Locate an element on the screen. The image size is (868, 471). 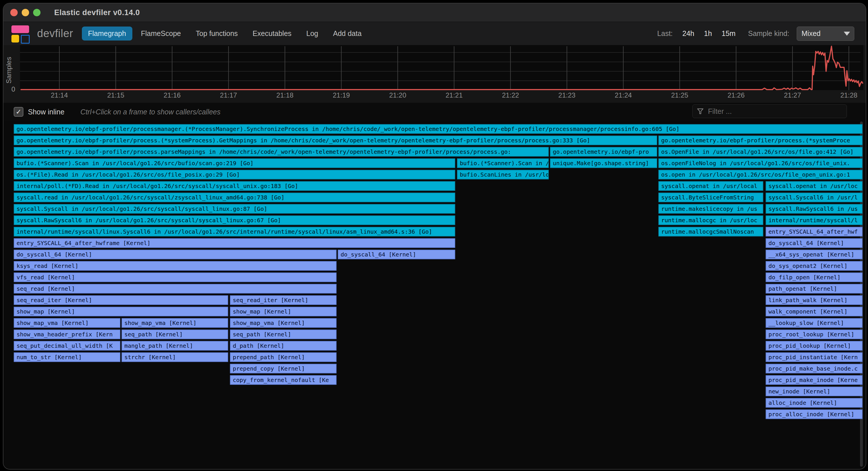
flame-frame: proc_alloc_inode [Kernel] is located at coordinates (814, 414).